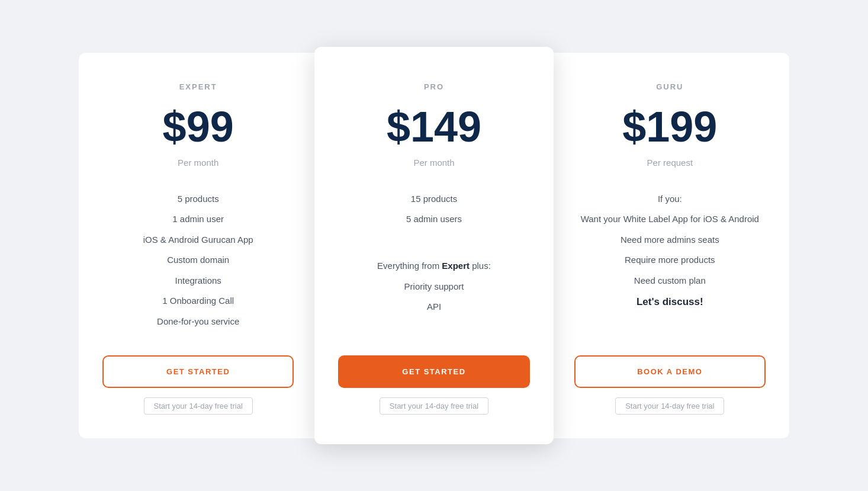 This screenshot has width=868, height=491. Describe the element at coordinates (434, 406) in the screenshot. I see `pro-trial-text: Start your 14-day free trial` at that location.